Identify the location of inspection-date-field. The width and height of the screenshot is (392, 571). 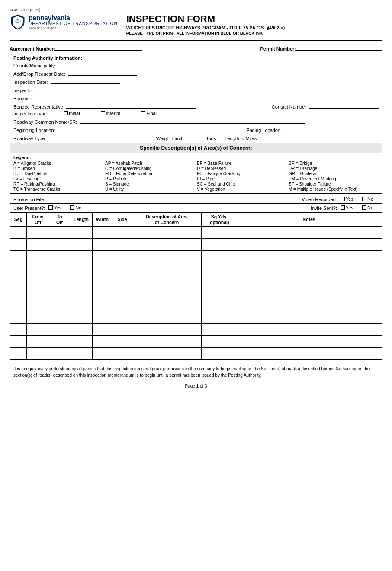
(85, 81).